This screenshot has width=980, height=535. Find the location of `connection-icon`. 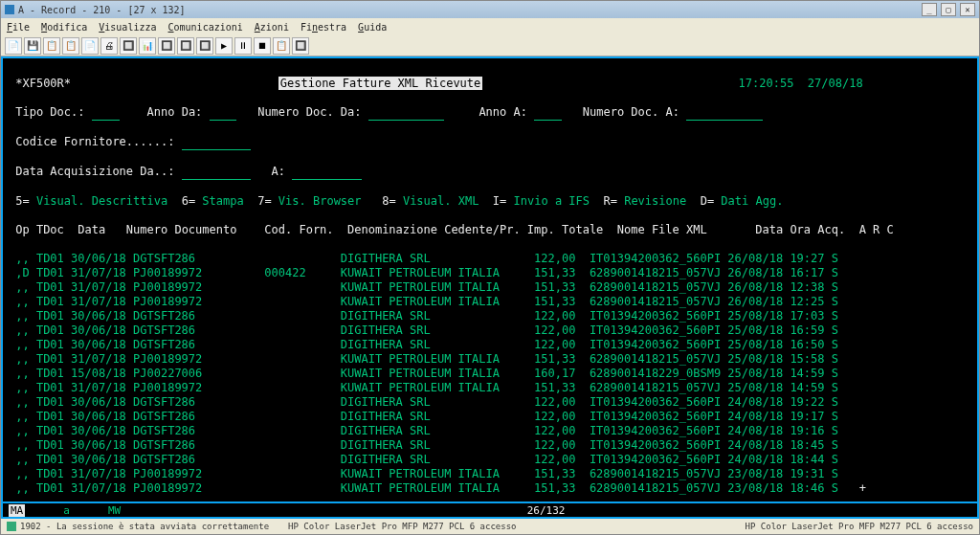

connection-icon is located at coordinates (11, 526).